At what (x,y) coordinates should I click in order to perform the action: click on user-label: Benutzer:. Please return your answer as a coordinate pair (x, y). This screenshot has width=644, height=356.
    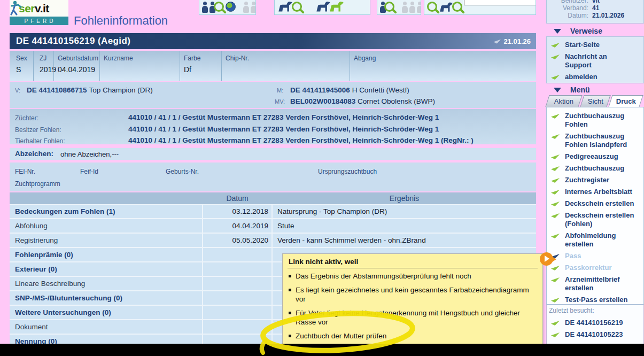
    Looking at the image, I should click on (568, 2).